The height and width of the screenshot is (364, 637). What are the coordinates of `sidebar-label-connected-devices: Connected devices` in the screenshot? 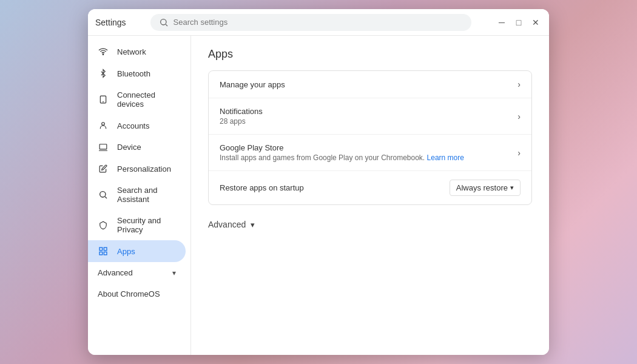 It's located at (147, 99).